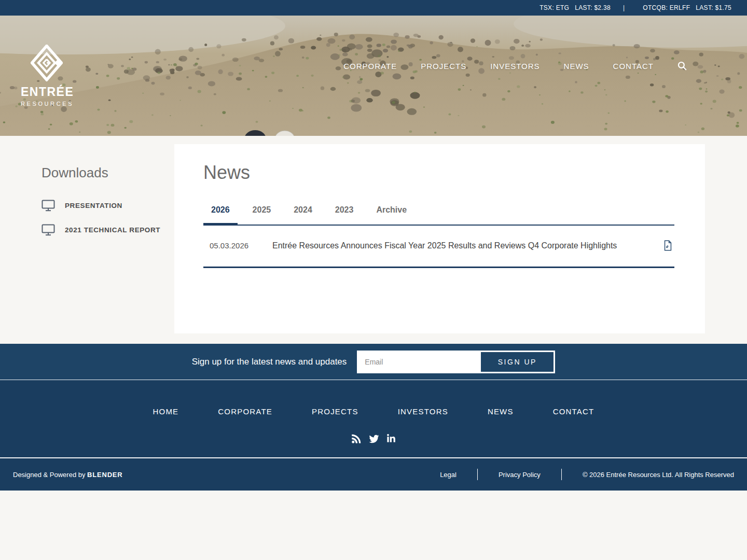 Image resolution: width=747 pixels, height=560 pixels. I want to click on news-list-item: 05.03.2026 Entrée Resources Announces Fi…, so click(439, 247).